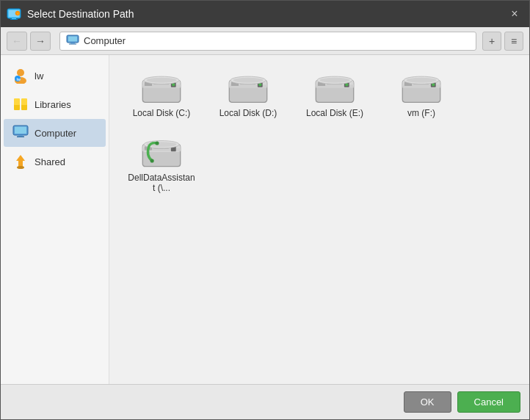 The height and width of the screenshot is (420, 530). Describe the element at coordinates (104, 41) in the screenshot. I see `address-text: Computer` at that location.